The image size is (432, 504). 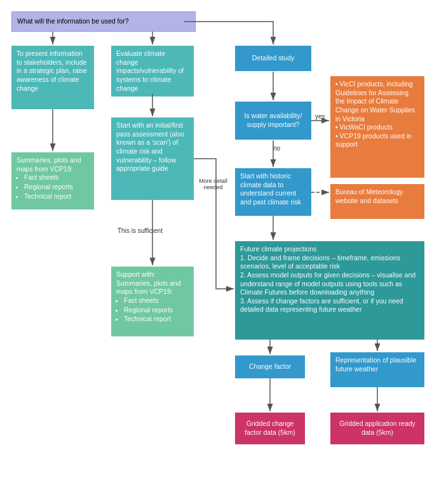 I want to click on support-item-2: Regional reports, so click(x=156, y=310).